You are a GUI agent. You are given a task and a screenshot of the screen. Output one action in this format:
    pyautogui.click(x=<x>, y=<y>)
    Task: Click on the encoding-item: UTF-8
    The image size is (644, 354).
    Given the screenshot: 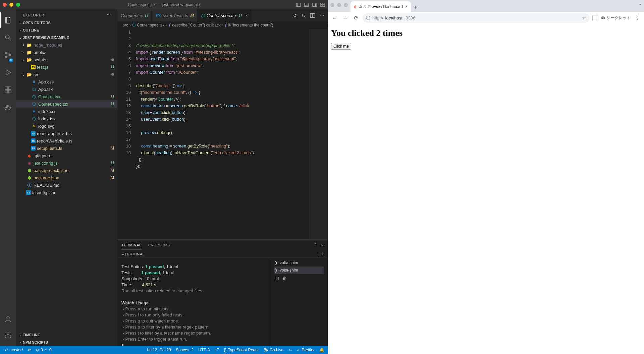 What is the action you would take?
    pyautogui.click(x=204, y=350)
    